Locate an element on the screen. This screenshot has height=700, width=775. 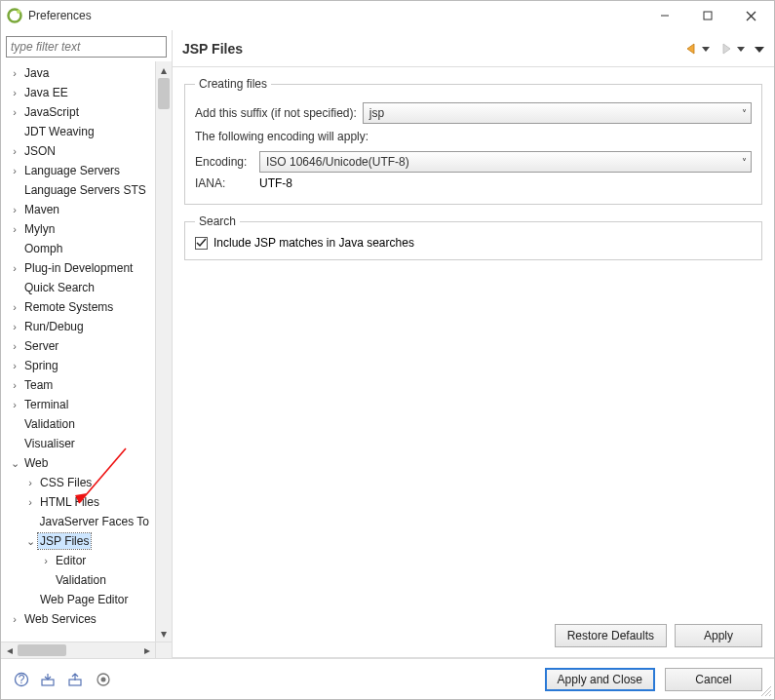
tree-item: ›Web Services is located at coordinates (78, 619).